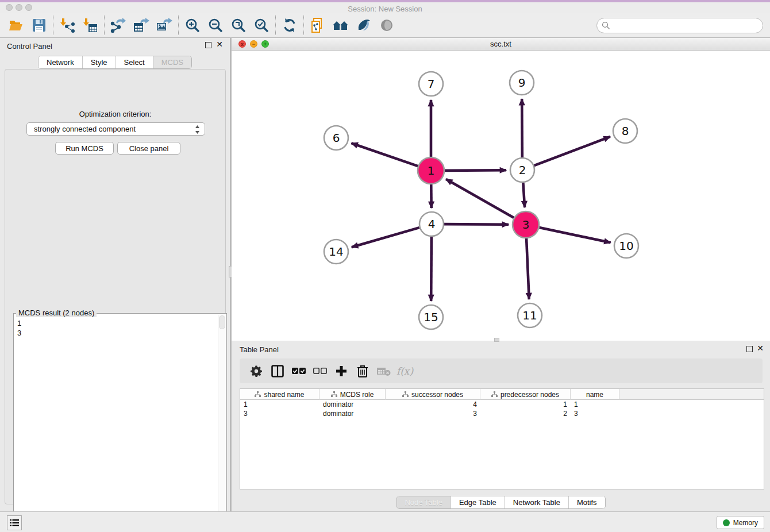 The width and height of the screenshot is (770, 532). I want to click on run-mcds-button: Run MCDS, so click(84, 148).